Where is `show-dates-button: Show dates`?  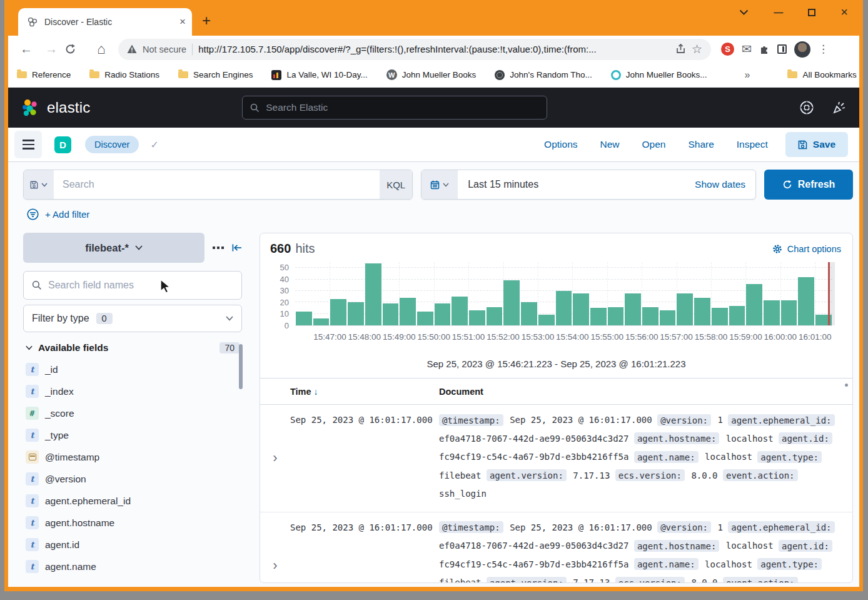
show-dates-button: Show dates is located at coordinates (725, 185).